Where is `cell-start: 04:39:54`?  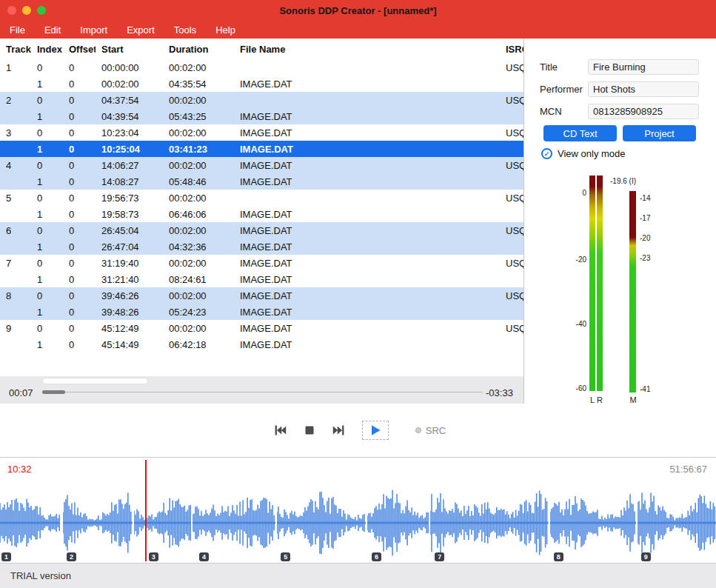 cell-start: 04:39:54 is located at coordinates (129, 117).